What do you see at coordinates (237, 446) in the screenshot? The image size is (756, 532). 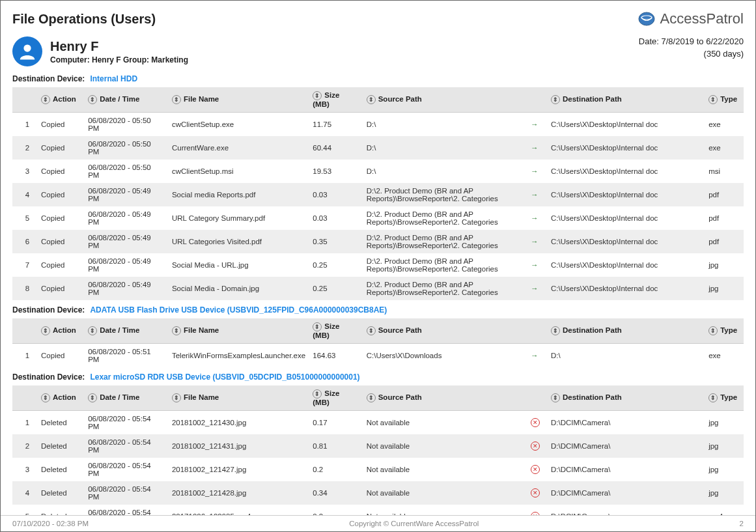 I see `cell-filename: 20181002_121431.jpg` at bounding box center [237, 446].